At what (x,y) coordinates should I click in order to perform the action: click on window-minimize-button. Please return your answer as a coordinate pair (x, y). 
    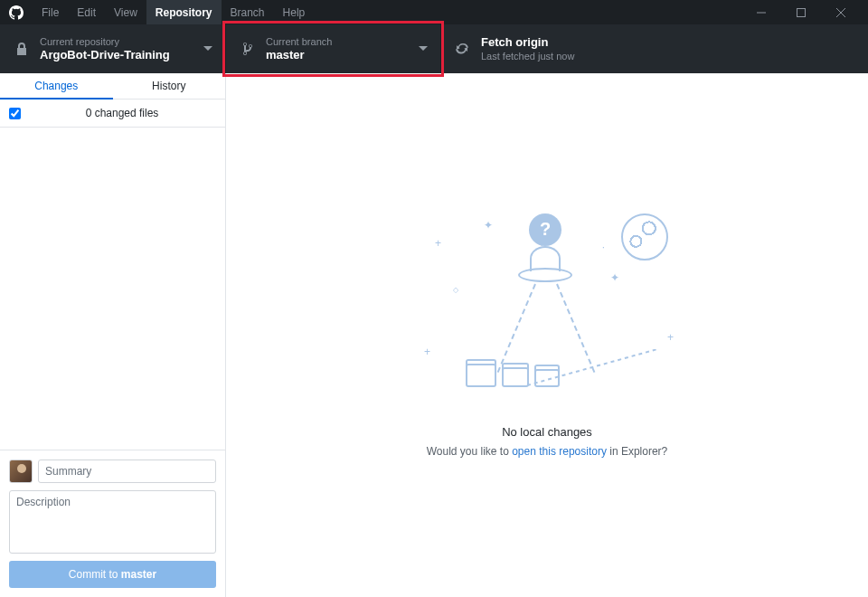
    Looking at the image, I should click on (761, 13).